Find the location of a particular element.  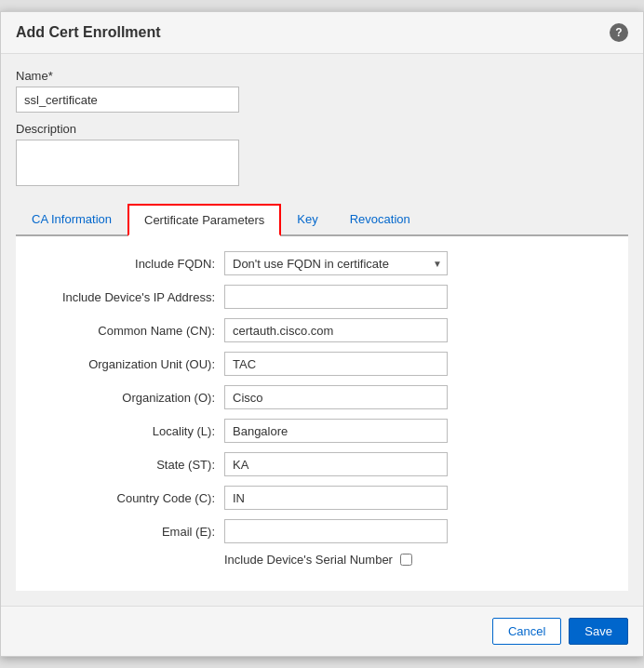

tab-ca-information: CA Information is located at coordinates (72, 220).